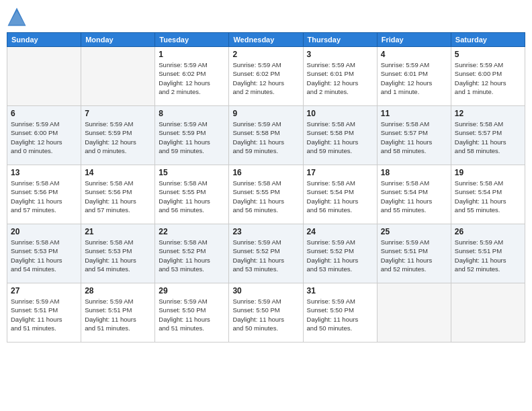  Describe the element at coordinates (44, 136) in the screenshot. I see `calendar-cell: 6Sunrise: 5:59 AM Sunset: 6:00 PM Daylig…` at that location.